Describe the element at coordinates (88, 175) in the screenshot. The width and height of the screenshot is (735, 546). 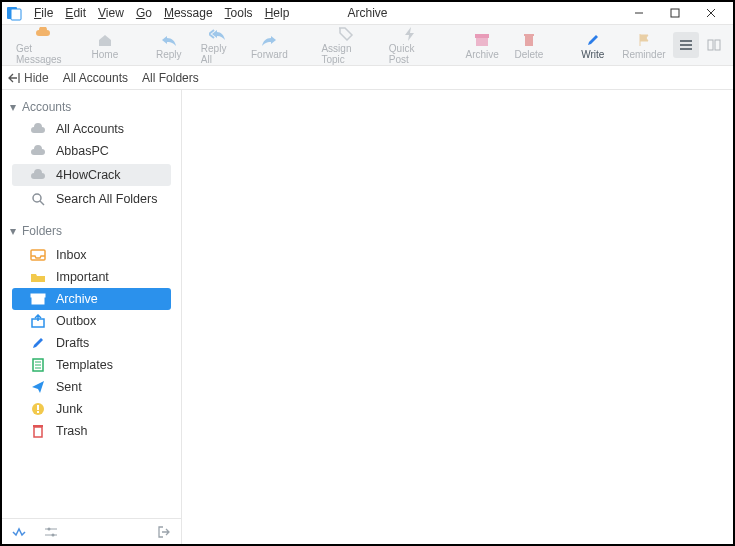
I see `account-label: 4HowCrack` at that location.